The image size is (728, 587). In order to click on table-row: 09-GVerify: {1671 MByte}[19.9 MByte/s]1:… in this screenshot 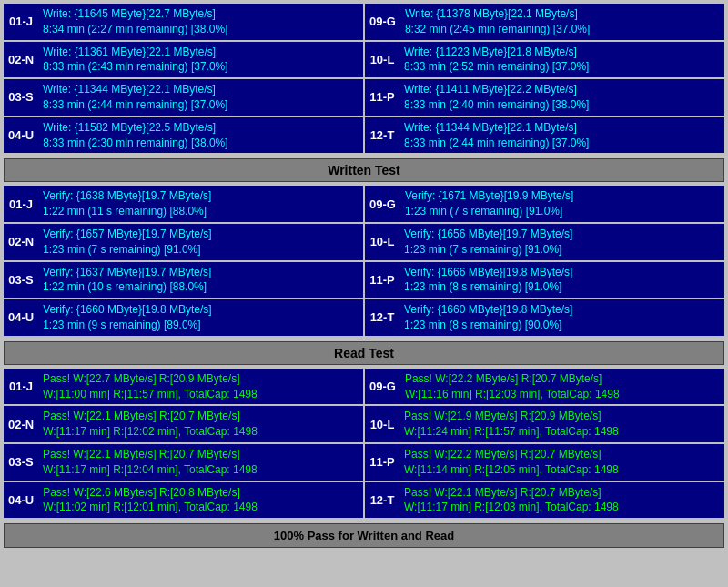, I will do `click(544, 204)`.